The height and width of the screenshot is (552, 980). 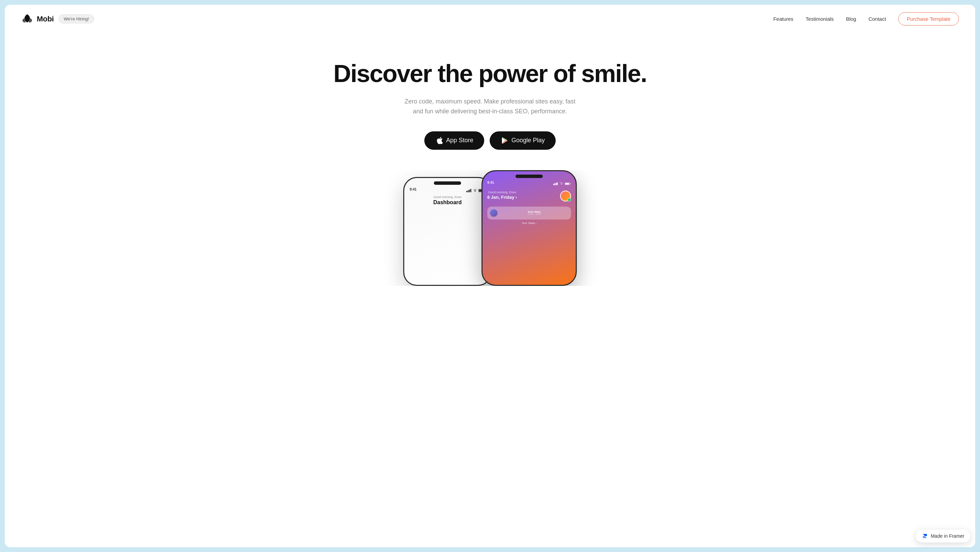 I want to click on phone-time-left: 9:41, so click(x=413, y=189).